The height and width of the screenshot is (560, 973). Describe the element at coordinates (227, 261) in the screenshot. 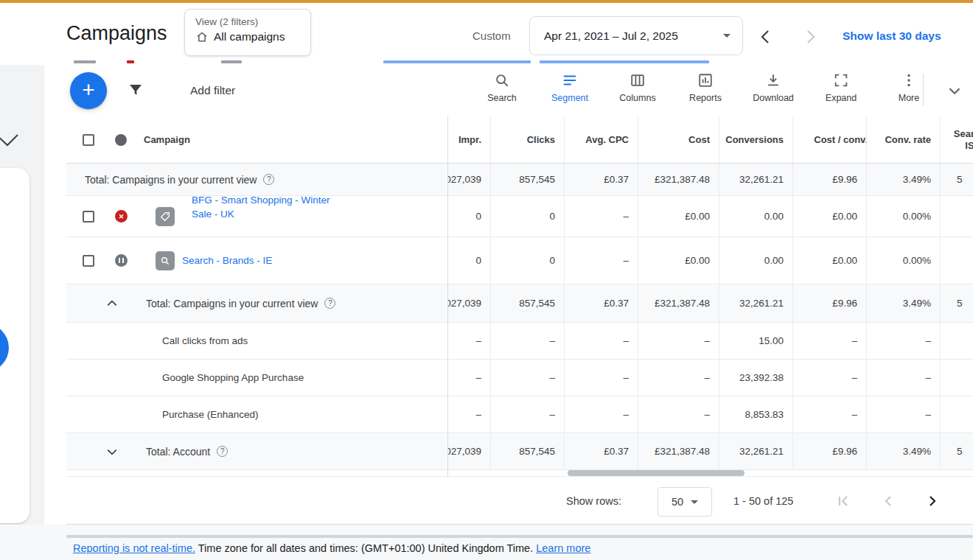

I see `campaign-link: Search - Brands - IE` at that location.